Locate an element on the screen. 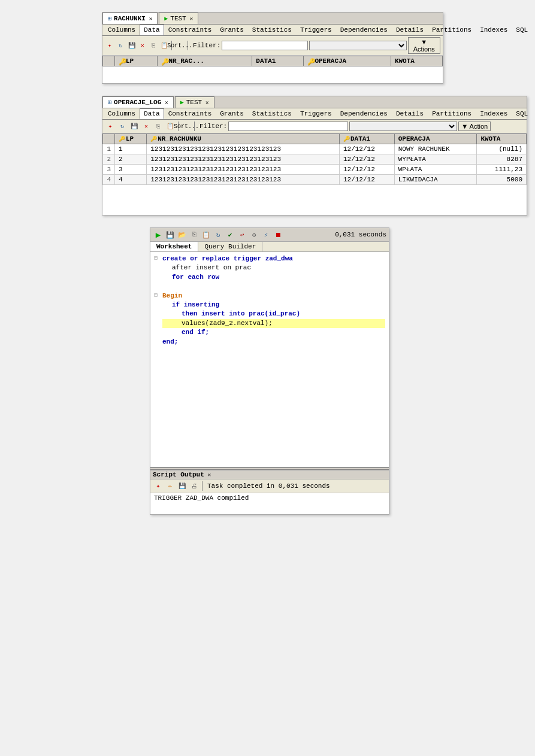 The image size is (535, 756). subtab-data-1: Data is located at coordinates (152, 30).